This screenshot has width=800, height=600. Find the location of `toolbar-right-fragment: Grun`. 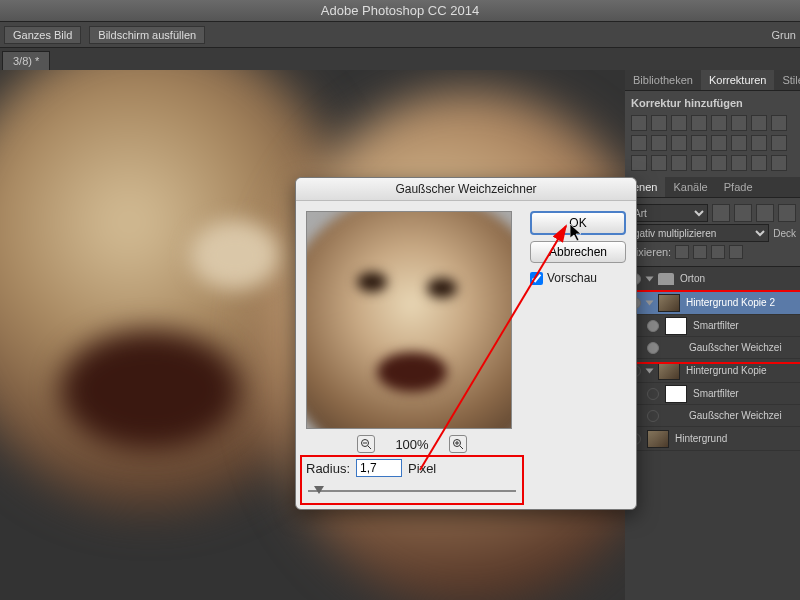

toolbar-right-fragment: Grun is located at coordinates (784, 35).